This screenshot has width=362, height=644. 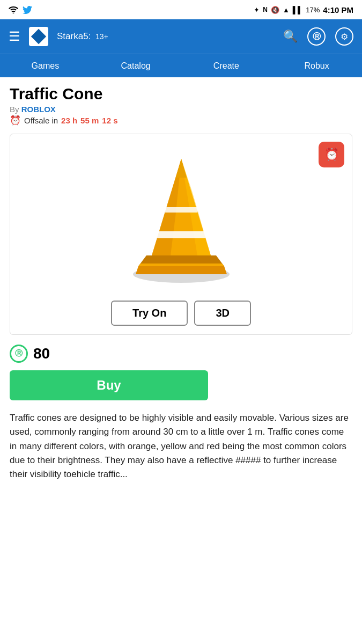 What do you see at coordinates (181, 109) in the screenshot?
I see `item-creator-row: By ROBLOX` at bounding box center [181, 109].